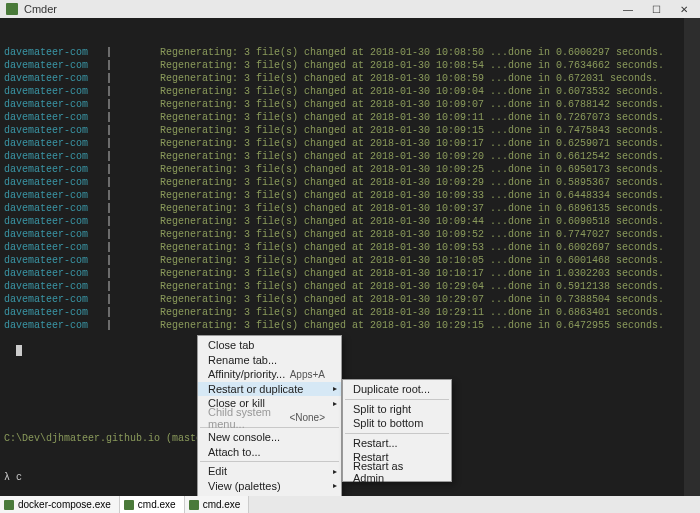  What do you see at coordinates (628, 9) in the screenshot?
I see `minimize-button: —` at bounding box center [628, 9].